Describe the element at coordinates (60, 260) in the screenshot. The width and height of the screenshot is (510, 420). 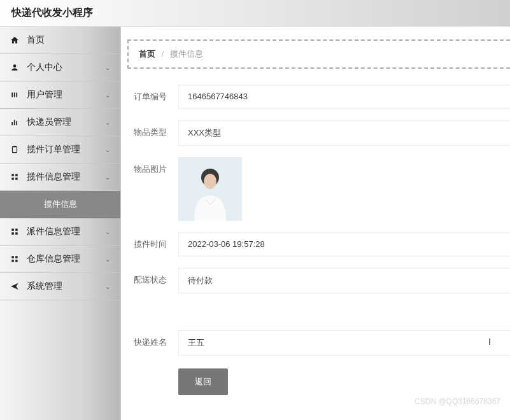
I see `sidebar-item-warehouse-mgmt: 仓库信息管理 ⌄` at that location.